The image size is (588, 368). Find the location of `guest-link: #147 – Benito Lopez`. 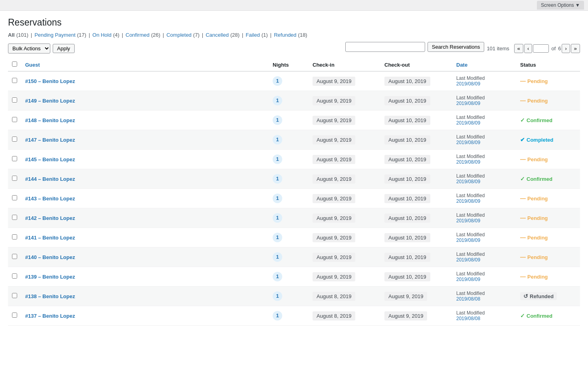

guest-link: #147 – Benito Lopez is located at coordinates (50, 140).